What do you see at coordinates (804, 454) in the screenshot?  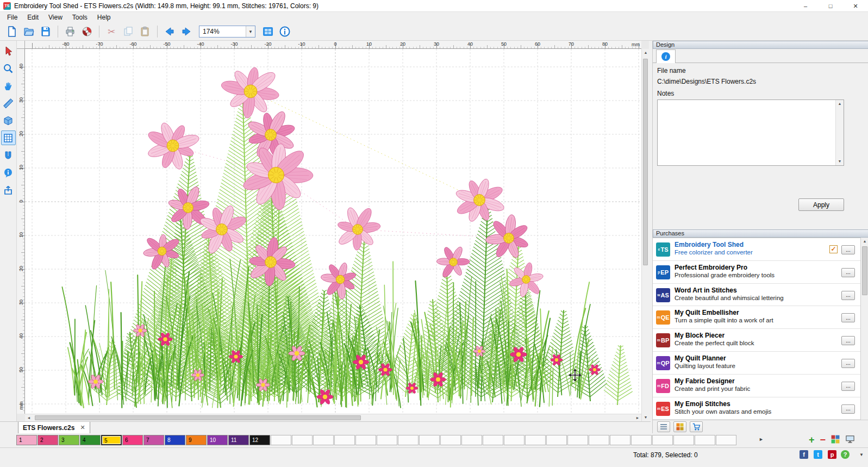 I see `facebook-icon: f` at bounding box center [804, 454].